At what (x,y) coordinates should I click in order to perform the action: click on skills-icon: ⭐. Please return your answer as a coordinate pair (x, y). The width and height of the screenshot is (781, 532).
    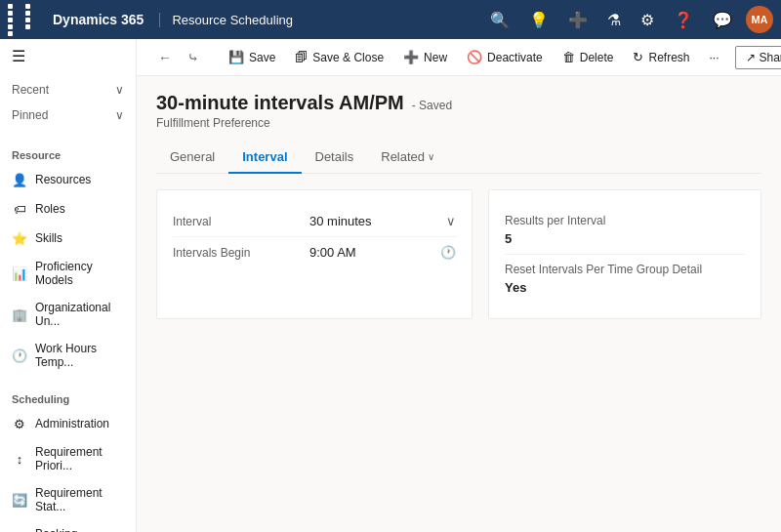
    Looking at the image, I should click on (20, 238).